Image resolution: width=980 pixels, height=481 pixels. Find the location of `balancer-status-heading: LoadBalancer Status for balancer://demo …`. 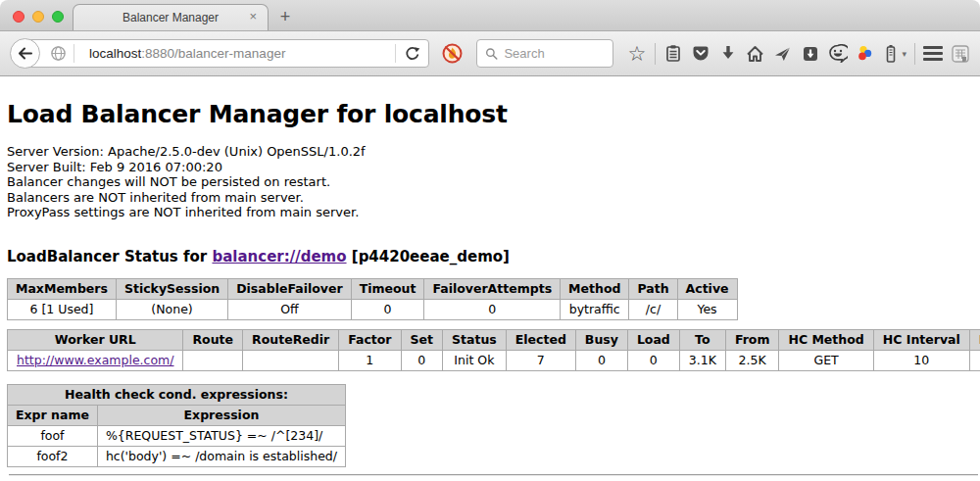

balancer-status-heading: LoadBalancer Status for balancer://demo … is located at coordinates (494, 257).